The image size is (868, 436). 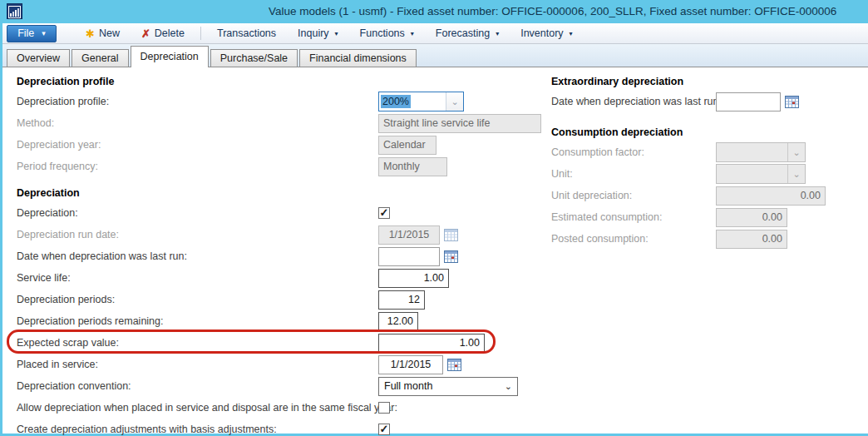 What do you see at coordinates (396, 102) in the screenshot?
I see `depreciation-profile-value: 200%` at bounding box center [396, 102].